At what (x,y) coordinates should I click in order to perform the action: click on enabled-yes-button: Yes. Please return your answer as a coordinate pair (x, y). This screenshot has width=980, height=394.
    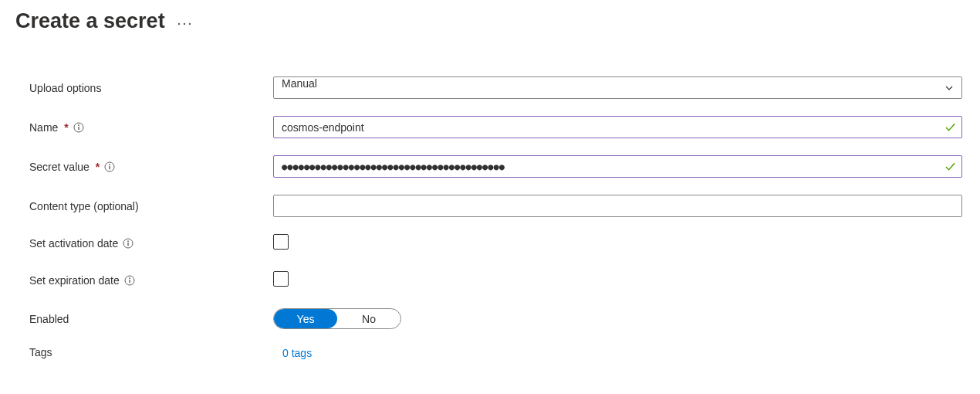
    Looking at the image, I should click on (306, 318).